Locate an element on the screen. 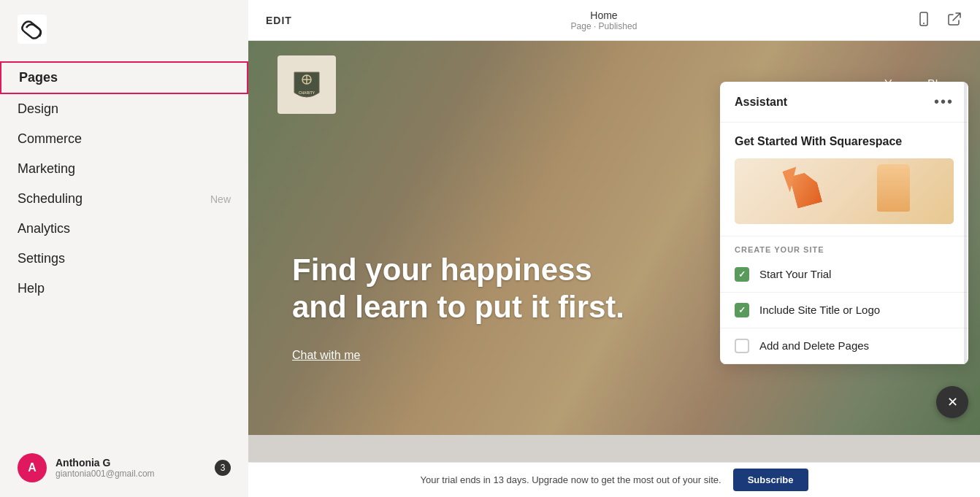 The image size is (980, 497). trial-message: Your trial ends in 13 days. Upgrade now … is located at coordinates (570, 480).